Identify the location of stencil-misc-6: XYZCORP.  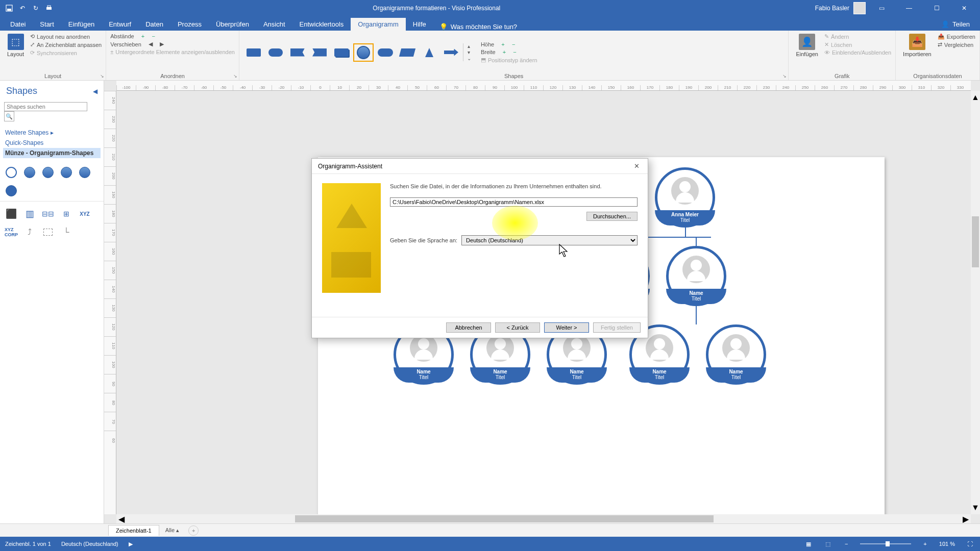
(11, 232).